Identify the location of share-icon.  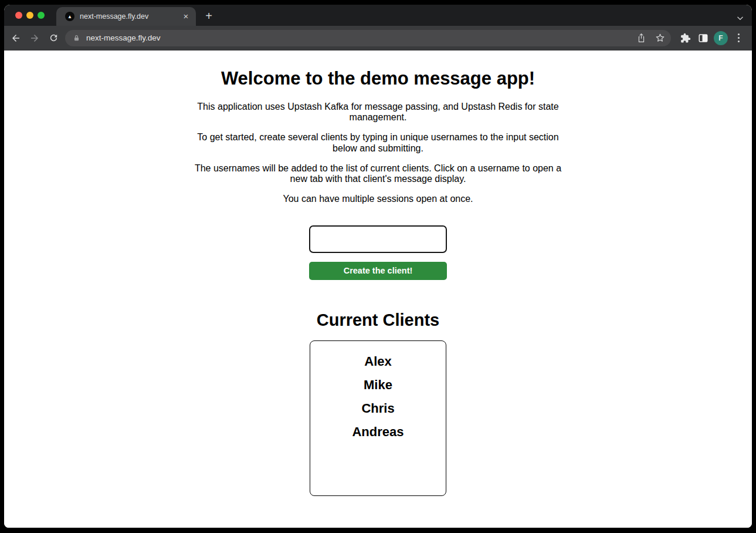
(642, 38).